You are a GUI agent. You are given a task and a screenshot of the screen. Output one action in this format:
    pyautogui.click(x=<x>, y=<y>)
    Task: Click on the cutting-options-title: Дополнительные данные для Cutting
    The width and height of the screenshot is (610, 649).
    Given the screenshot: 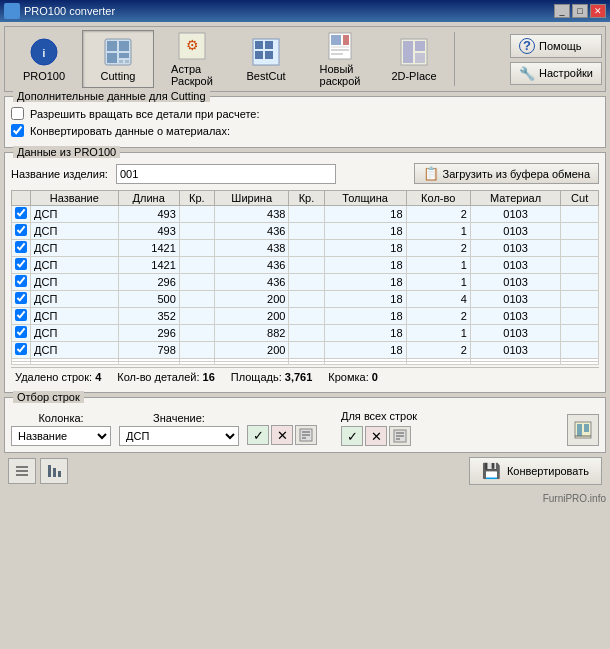 What is the action you would take?
    pyautogui.click(x=112, y=96)
    